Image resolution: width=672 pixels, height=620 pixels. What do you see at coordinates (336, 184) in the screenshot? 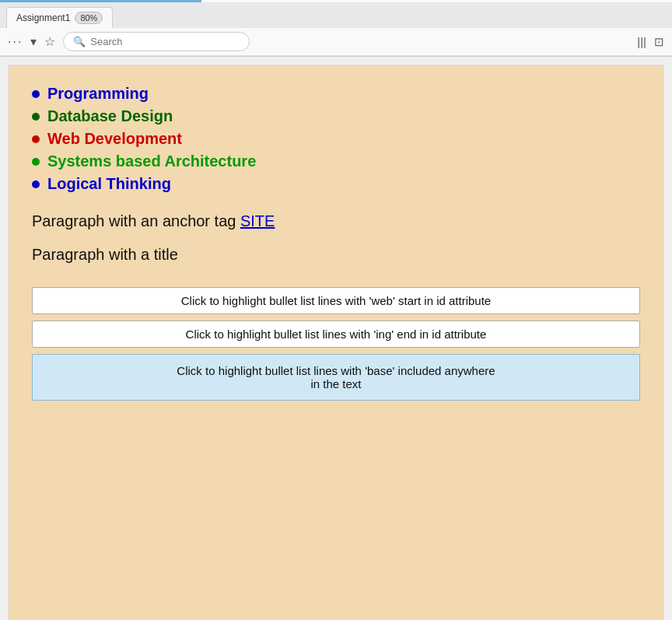
I see `list-item: Logical Thinking` at bounding box center [336, 184].